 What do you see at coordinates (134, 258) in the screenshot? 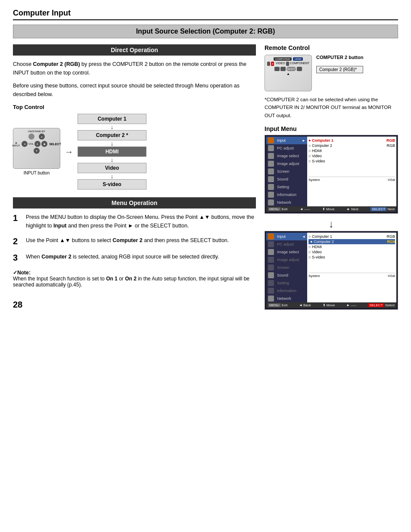
I see `step-3: 3 When Computer 2 is selected, analog RG…` at bounding box center [134, 258].